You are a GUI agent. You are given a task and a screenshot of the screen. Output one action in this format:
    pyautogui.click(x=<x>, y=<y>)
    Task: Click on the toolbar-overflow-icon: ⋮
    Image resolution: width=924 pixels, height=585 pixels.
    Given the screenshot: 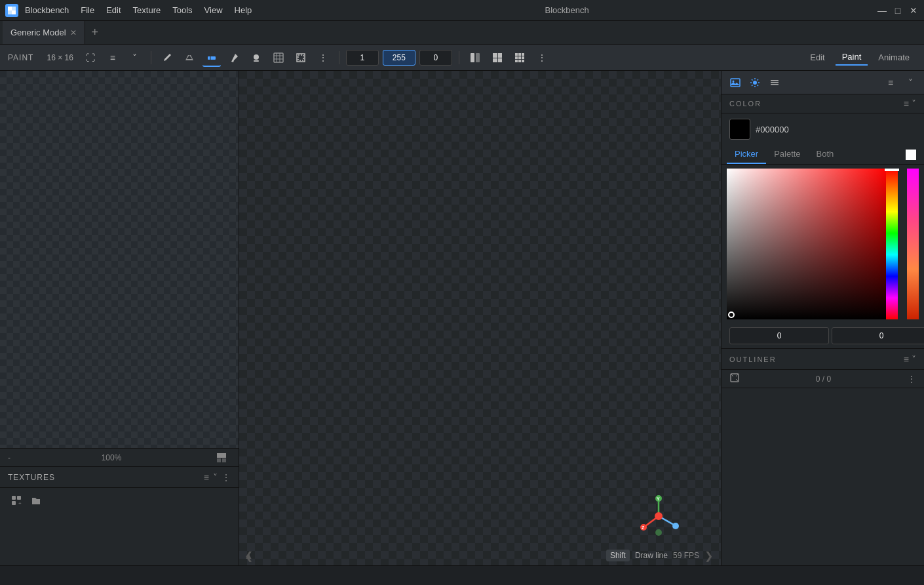 What is the action you would take?
    pyautogui.click(x=542, y=58)
    